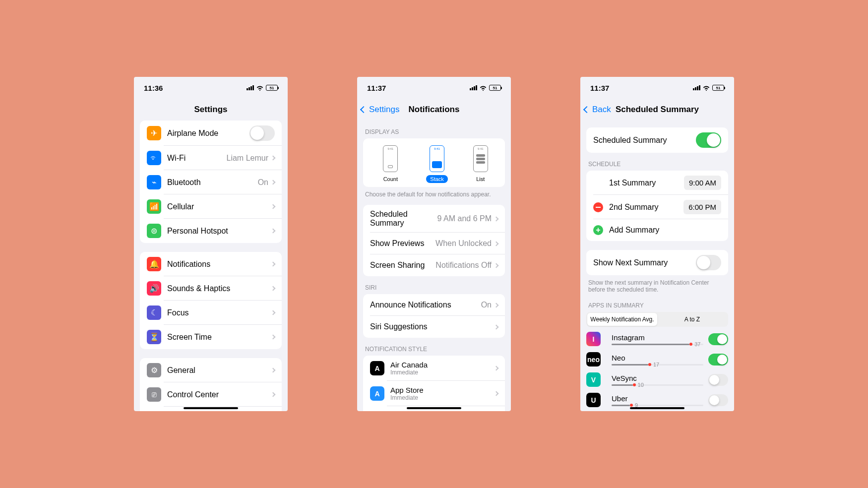 The height and width of the screenshot is (488, 868). Describe the element at coordinates (600, 88) in the screenshot. I see `status-time: 11:37` at that location.